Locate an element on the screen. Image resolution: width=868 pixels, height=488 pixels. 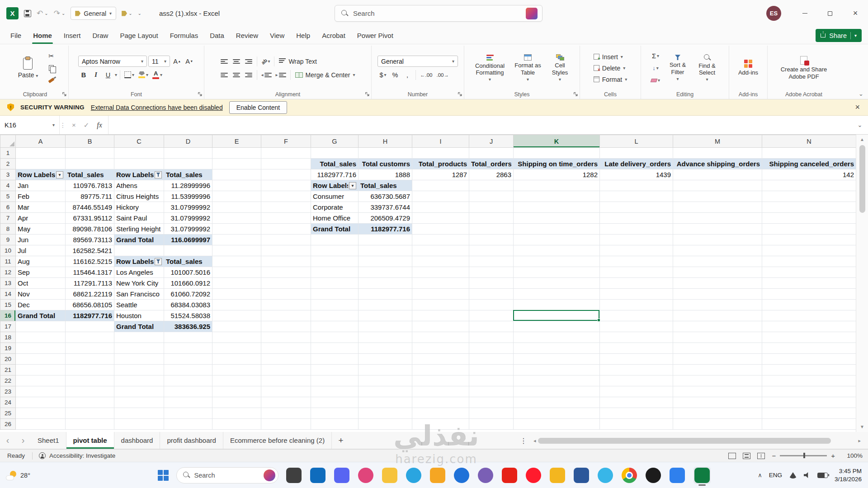
cell-F11 is located at coordinates (286, 262).